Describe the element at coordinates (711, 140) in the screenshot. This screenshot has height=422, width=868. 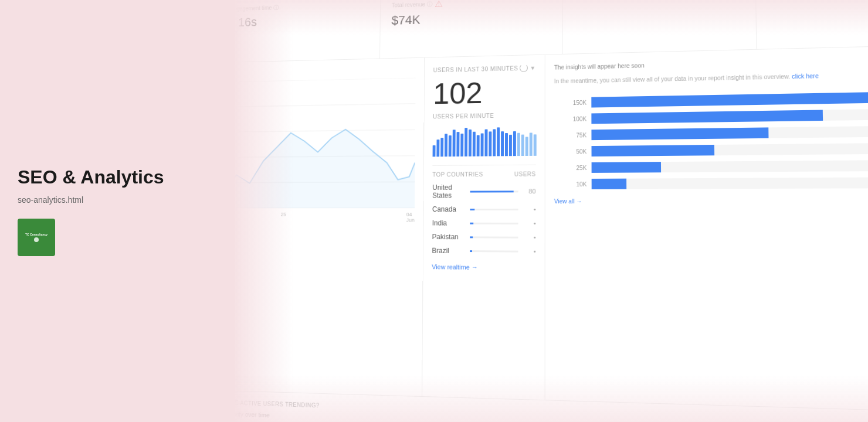
I see `horizontal-bar-chart: 150K100K75K50K25K10K` at that location.